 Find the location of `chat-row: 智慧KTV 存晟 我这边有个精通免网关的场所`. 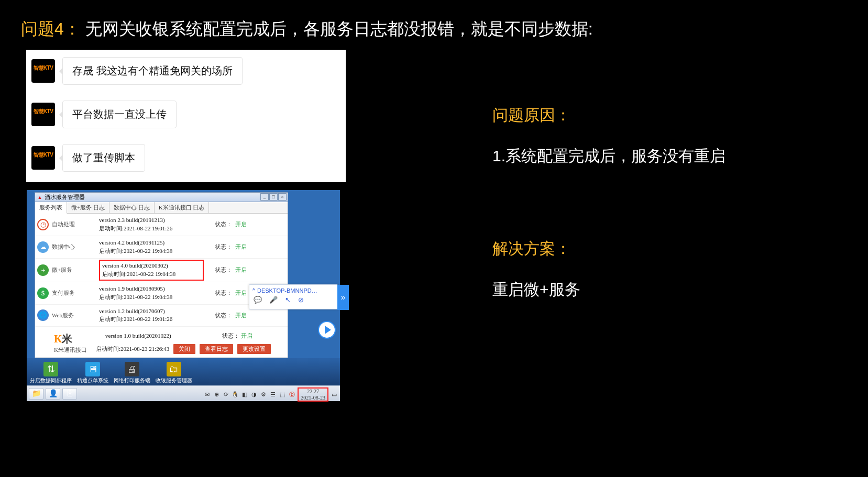

chat-row: 智慧KTV 存晟 我这边有个精通免网关的场所 is located at coordinates (186, 71).